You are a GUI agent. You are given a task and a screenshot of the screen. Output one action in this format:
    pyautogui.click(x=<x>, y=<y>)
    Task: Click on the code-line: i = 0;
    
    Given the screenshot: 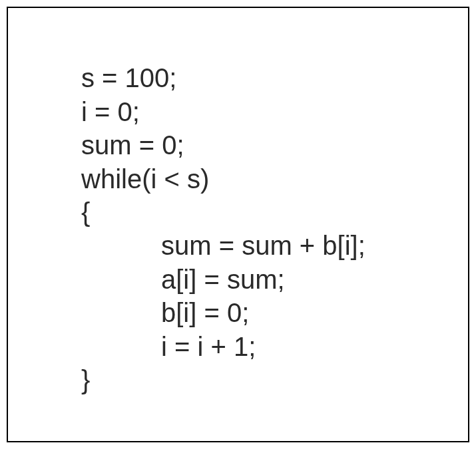 What is the action you would take?
    pyautogui.click(x=111, y=112)
    